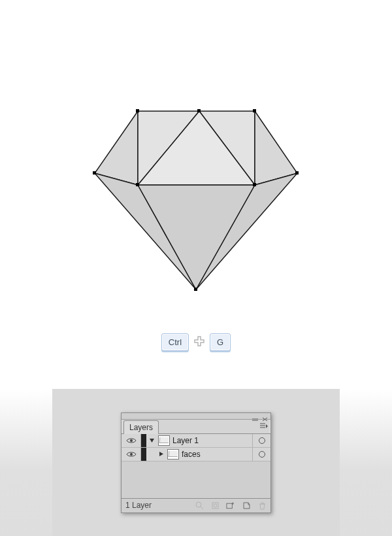 The height and width of the screenshot is (536, 392). I want to click on layer-list: Layer 1 faces, so click(196, 466).